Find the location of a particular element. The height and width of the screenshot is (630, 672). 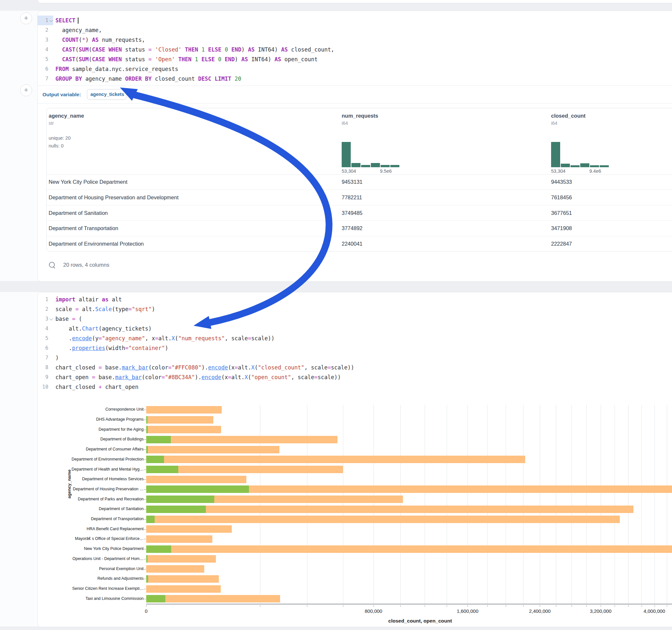

code-line: GROUP BY agency_name ORDER BY closed_cou… is located at coordinates (148, 79).